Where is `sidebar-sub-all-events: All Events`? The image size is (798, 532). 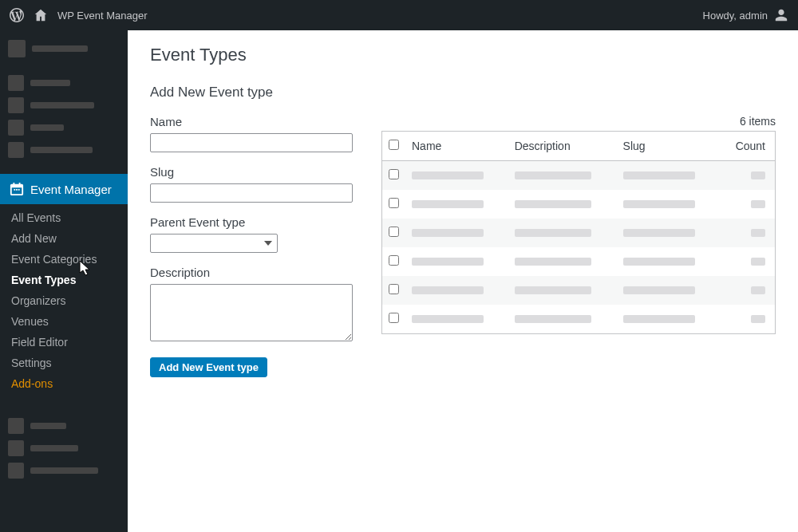
sidebar-sub-all-events: All Events is located at coordinates (64, 218).